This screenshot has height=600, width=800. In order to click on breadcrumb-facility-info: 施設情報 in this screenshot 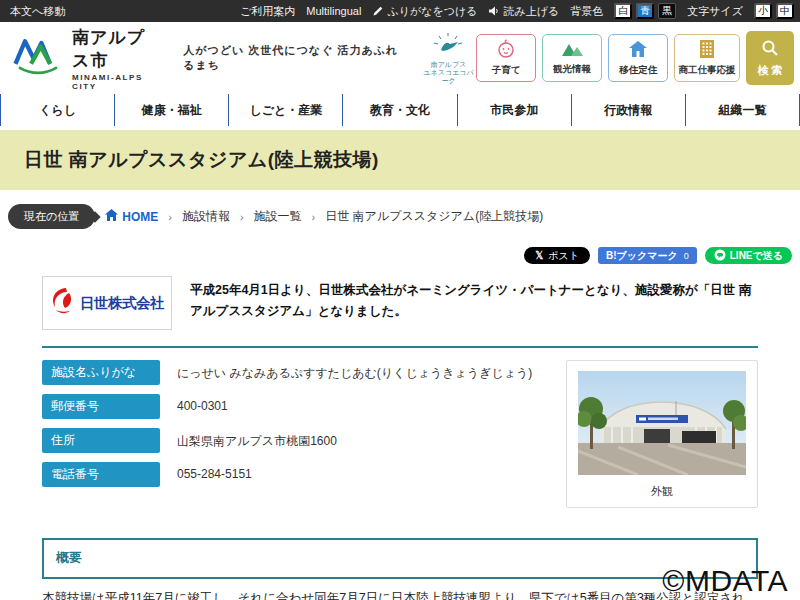, I will do `click(206, 216)`.